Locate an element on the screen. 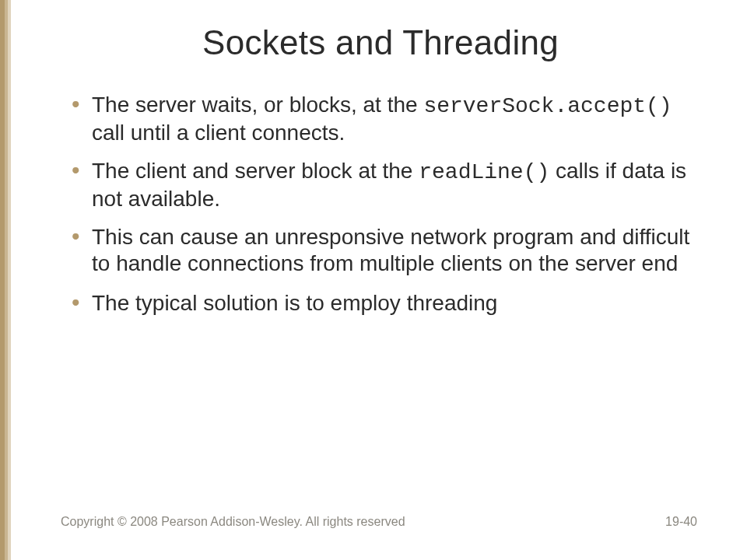 This screenshot has width=747, height=560. list-item: The typical solution is to employ thread… is located at coordinates (383, 304).